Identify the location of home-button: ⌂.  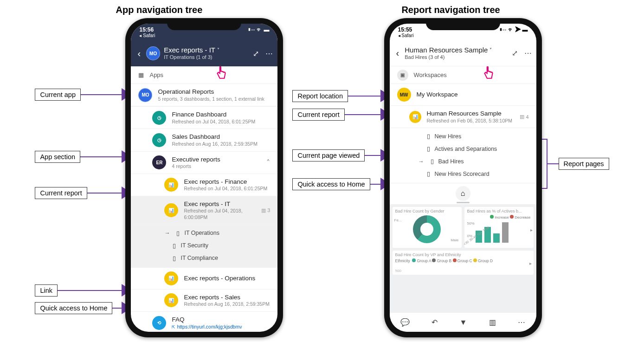
(463, 194).